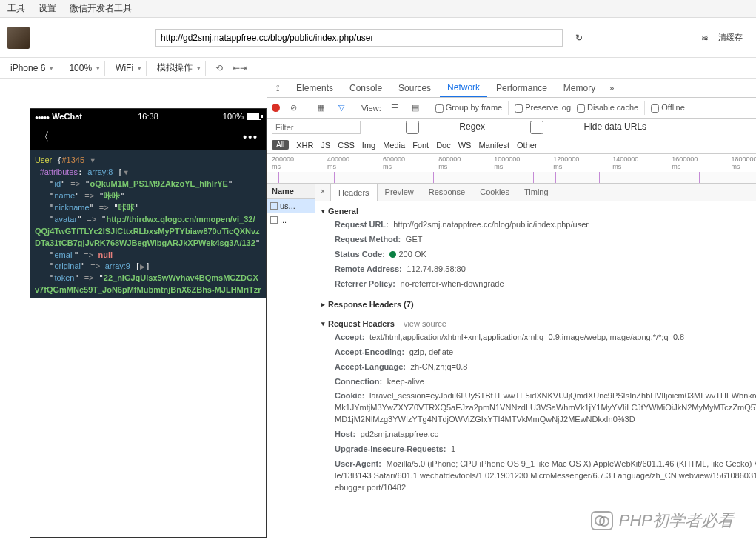  I want to click on large-rows-icon: ☰, so click(395, 108).